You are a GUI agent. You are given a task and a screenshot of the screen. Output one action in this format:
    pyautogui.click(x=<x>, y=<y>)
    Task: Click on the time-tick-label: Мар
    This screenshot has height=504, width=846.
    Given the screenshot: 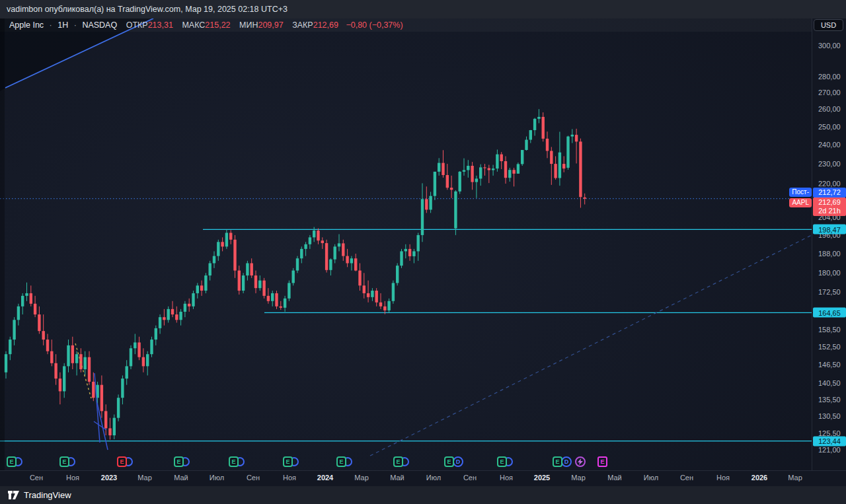 What is the action you would take?
    pyautogui.click(x=145, y=478)
    